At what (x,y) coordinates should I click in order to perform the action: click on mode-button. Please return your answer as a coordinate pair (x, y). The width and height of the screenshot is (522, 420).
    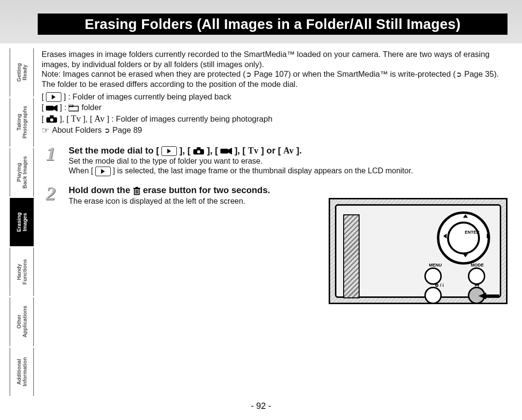
    Looking at the image, I should click on (477, 276).